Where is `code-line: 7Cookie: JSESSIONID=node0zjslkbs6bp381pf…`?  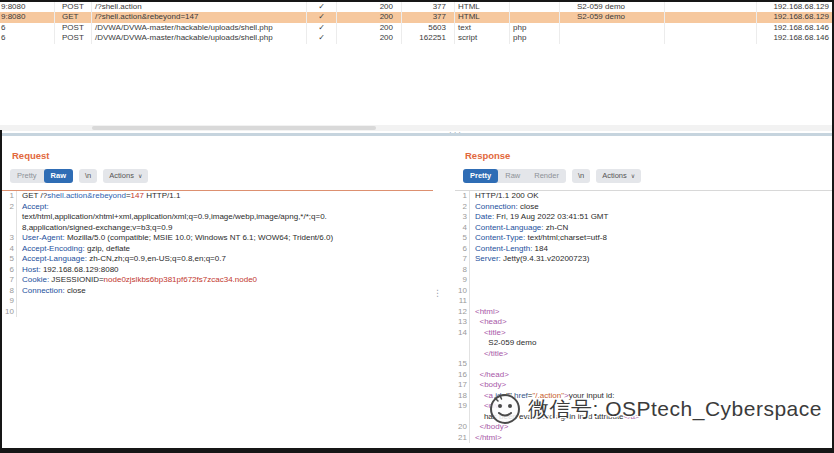
code-line: 7Cookie: JSESSIONID=node0zjslkbs6bp381pf… is located at coordinates (218, 280).